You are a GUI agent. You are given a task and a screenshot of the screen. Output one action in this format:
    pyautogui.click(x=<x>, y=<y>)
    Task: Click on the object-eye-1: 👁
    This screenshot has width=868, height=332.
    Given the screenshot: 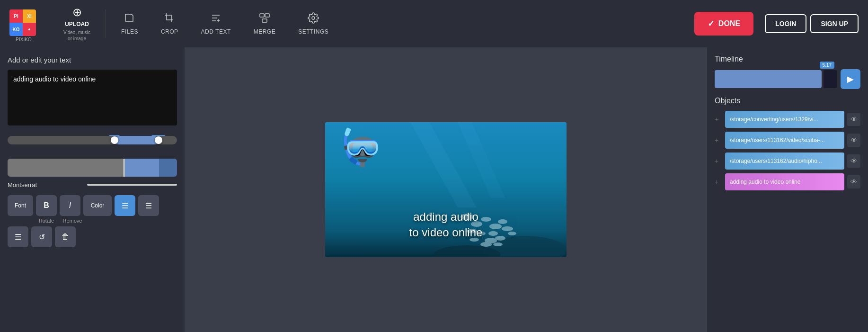 What is the action you would take?
    pyautogui.click(x=854, y=119)
    